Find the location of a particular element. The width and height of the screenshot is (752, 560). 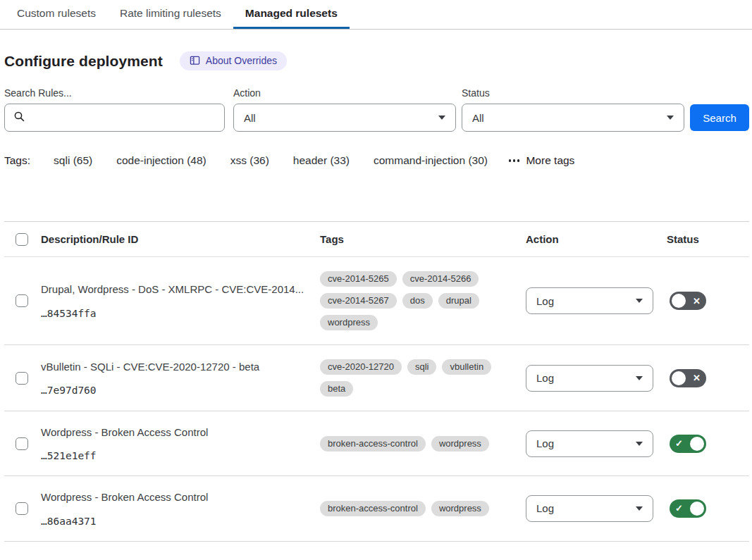

status-label: Status is located at coordinates (573, 93).